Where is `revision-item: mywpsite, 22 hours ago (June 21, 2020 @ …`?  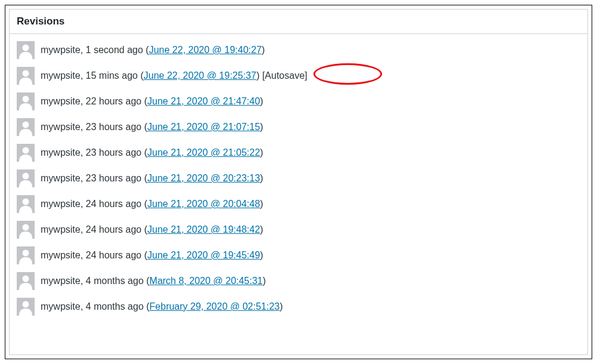 revision-item: mywpsite, 22 hours ago (June 21, 2020 @ … is located at coordinates (298, 101).